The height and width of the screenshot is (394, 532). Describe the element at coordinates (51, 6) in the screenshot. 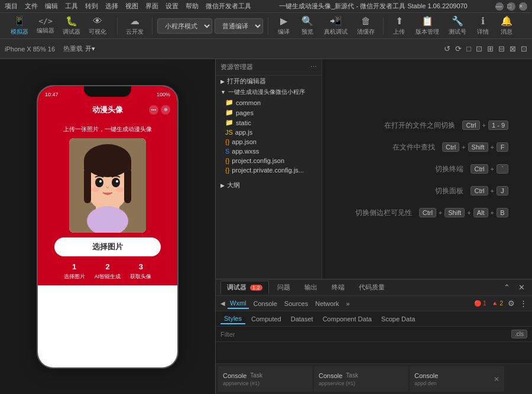

I see `menu-item-edit: 编辑` at that location.